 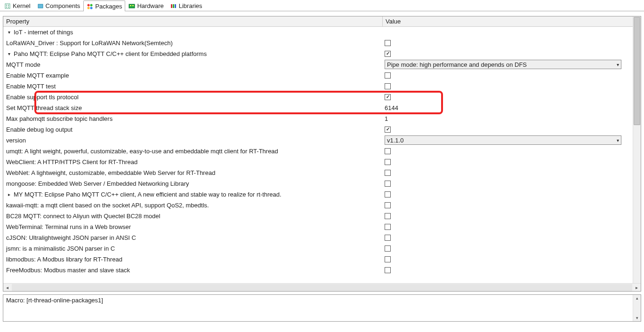 What do you see at coordinates (318, 270) in the screenshot?
I see `tree-row-freemodbus: FreeModbus: Modbus master and slave stac…` at bounding box center [318, 270].